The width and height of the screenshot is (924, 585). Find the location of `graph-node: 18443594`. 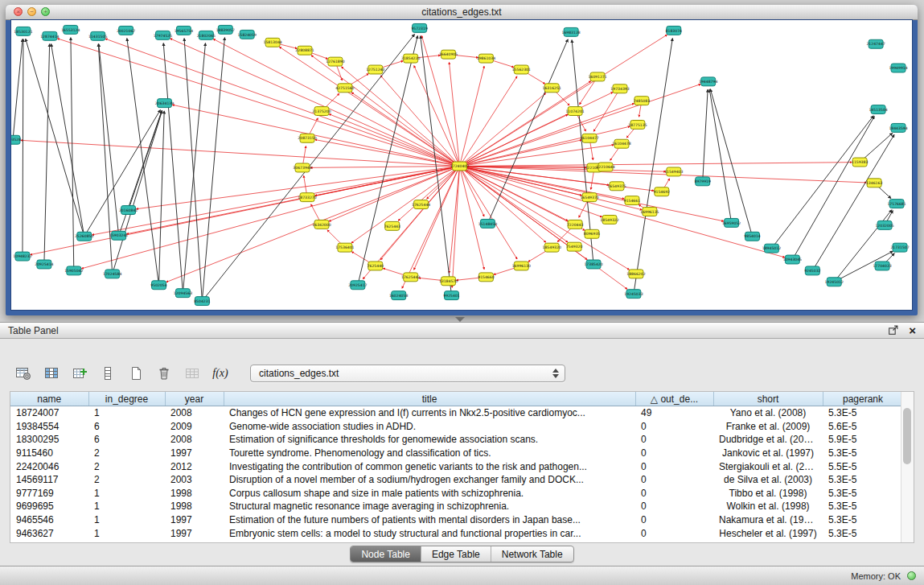

graph-node: 18443594 is located at coordinates (897, 127).